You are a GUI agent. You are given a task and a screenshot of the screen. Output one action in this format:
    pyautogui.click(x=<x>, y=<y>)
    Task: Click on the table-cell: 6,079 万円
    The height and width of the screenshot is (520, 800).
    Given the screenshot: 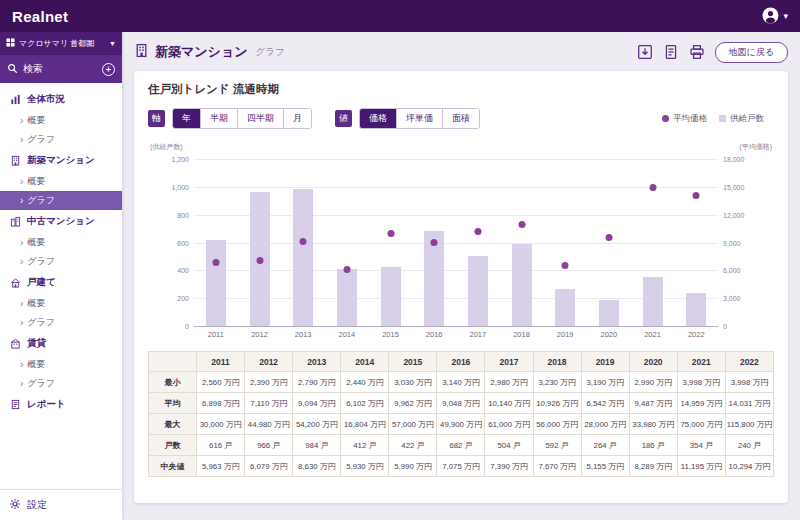 What is the action you would take?
    pyautogui.click(x=269, y=466)
    